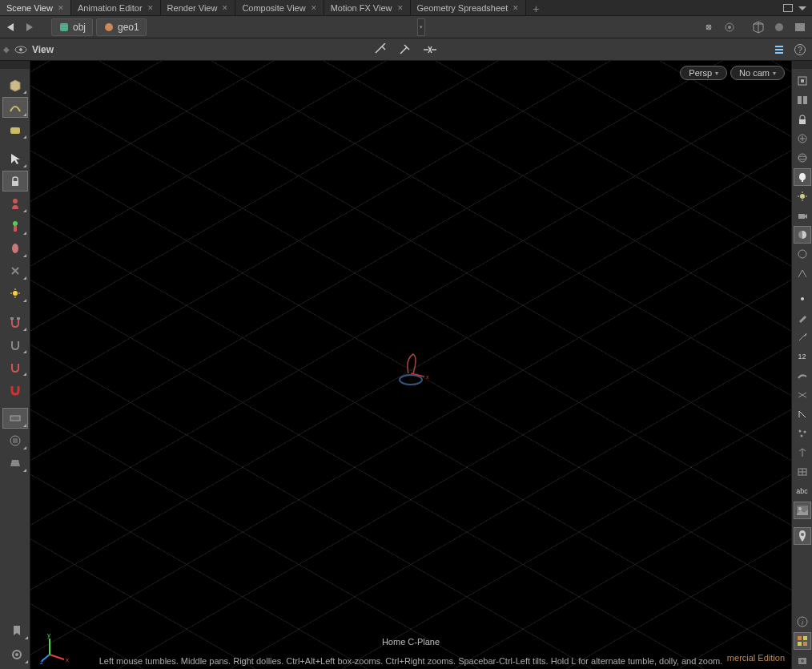  Describe the element at coordinates (802, 453) in the screenshot. I see `handles-icon` at that location.